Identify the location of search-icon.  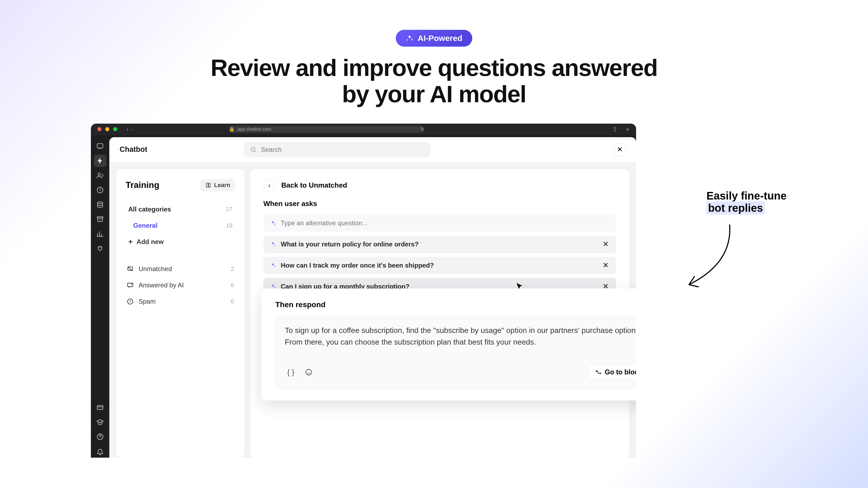
(253, 150).